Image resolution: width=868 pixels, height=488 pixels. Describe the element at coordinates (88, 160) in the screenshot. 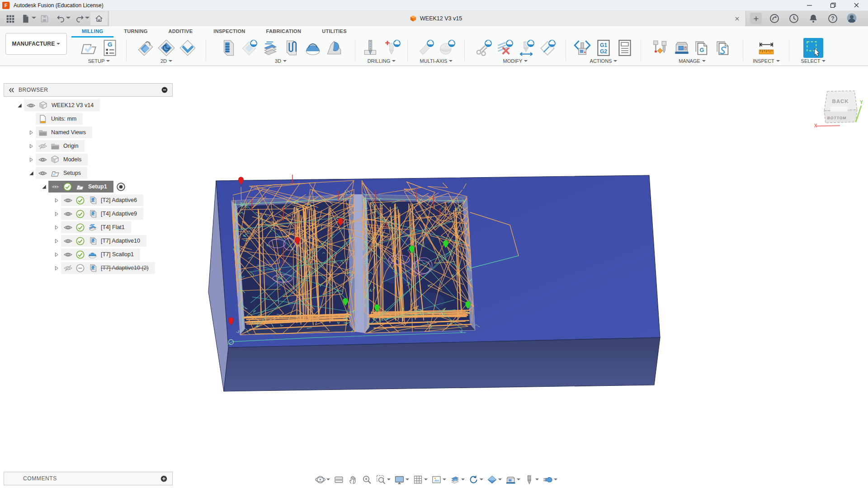

I see `browser-item-models: Models` at that location.